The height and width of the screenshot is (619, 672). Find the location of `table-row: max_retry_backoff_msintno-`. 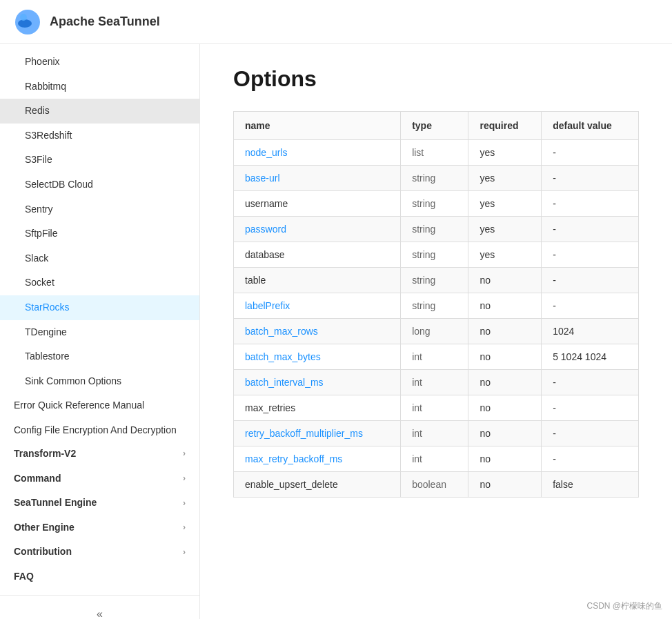

table-row: max_retry_backoff_msintno- is located at coordinates (436, 460).